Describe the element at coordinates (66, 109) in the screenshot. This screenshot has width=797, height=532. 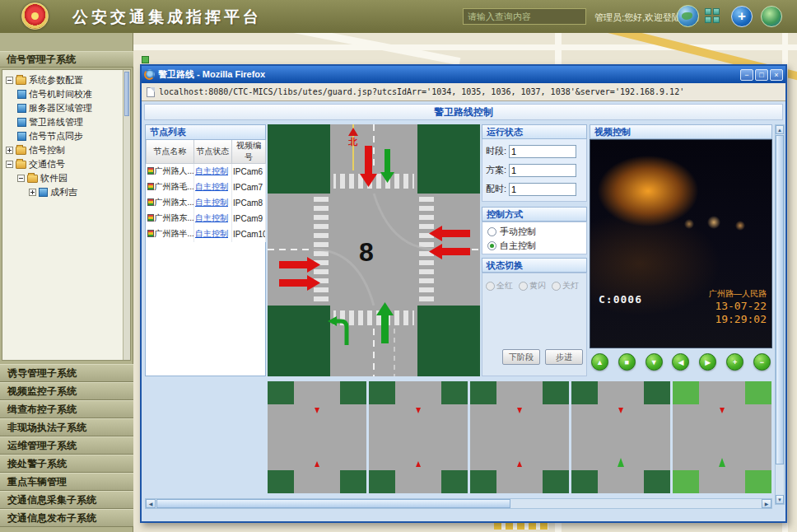
I see `tree-item-server-region: 服务器区域管理` at that location.